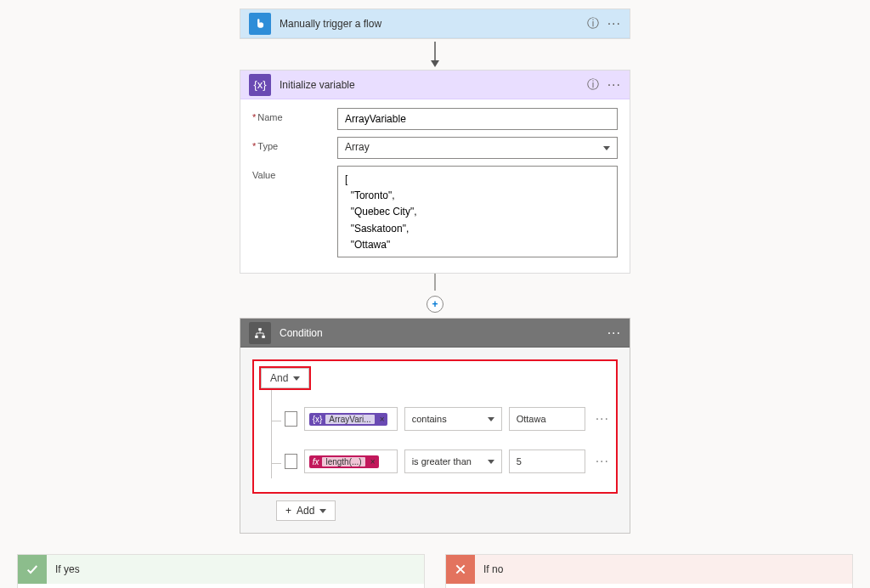 Image resolution: width=870 pixels, height=588 pixels. I want to click on branch-yes-header: If yes, so click(221, 569).